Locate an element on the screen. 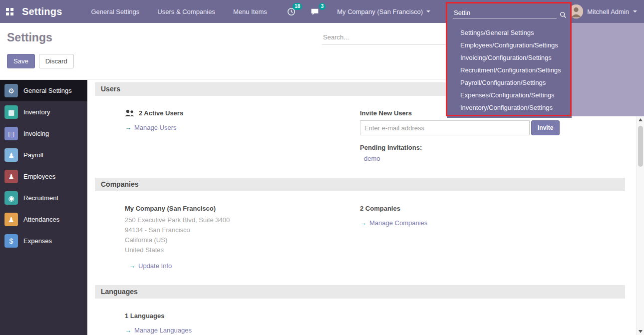 Image resolution: width=644 pixels, height=335 pixels. apps-grid-icon is located at coordinates (10, 12).